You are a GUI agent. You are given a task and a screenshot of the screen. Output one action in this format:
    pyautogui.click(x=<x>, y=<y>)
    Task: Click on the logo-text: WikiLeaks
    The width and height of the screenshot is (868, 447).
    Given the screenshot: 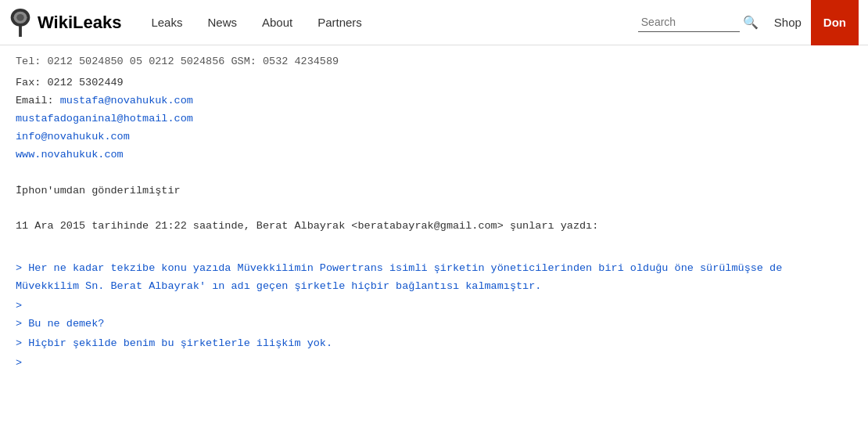 What is the action you would take?
    pyautogui.click(x=80, y=23)
    